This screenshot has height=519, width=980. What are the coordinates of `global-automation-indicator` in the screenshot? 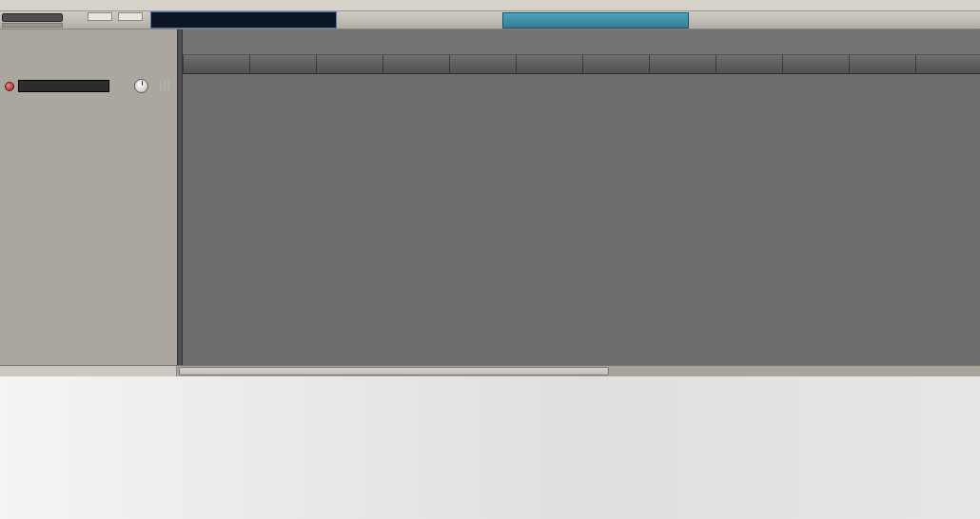 It's located at (32, 25).